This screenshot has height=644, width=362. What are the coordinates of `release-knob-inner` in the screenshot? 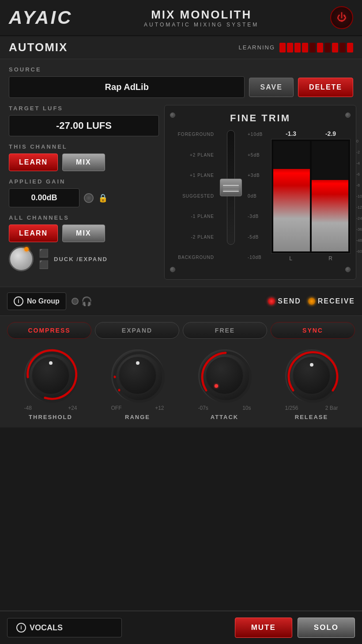 It's located at (312, 376).